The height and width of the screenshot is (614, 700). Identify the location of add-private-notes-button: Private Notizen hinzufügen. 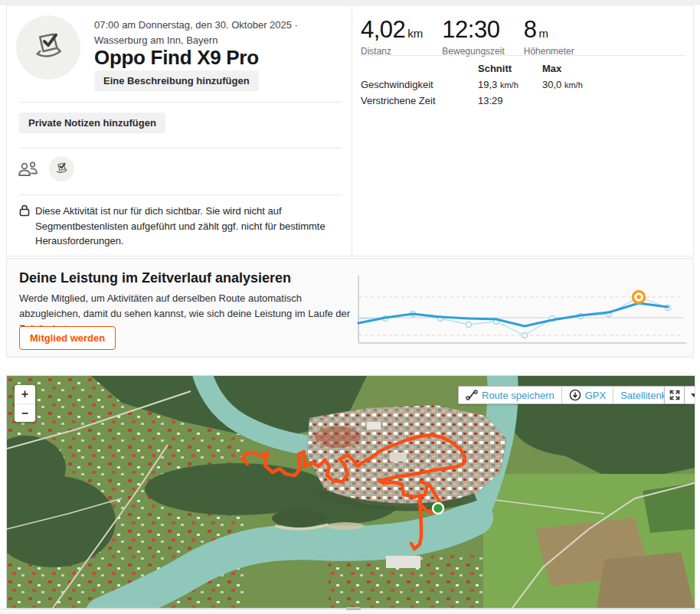
(92, 122).